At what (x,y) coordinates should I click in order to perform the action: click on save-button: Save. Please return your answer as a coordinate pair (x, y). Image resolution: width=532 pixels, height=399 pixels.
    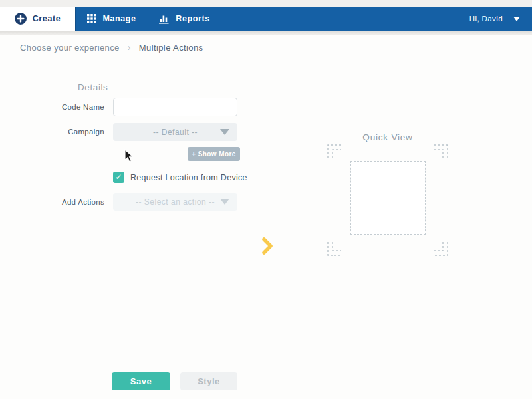
    Looking at the image, I should click on (141, 382).